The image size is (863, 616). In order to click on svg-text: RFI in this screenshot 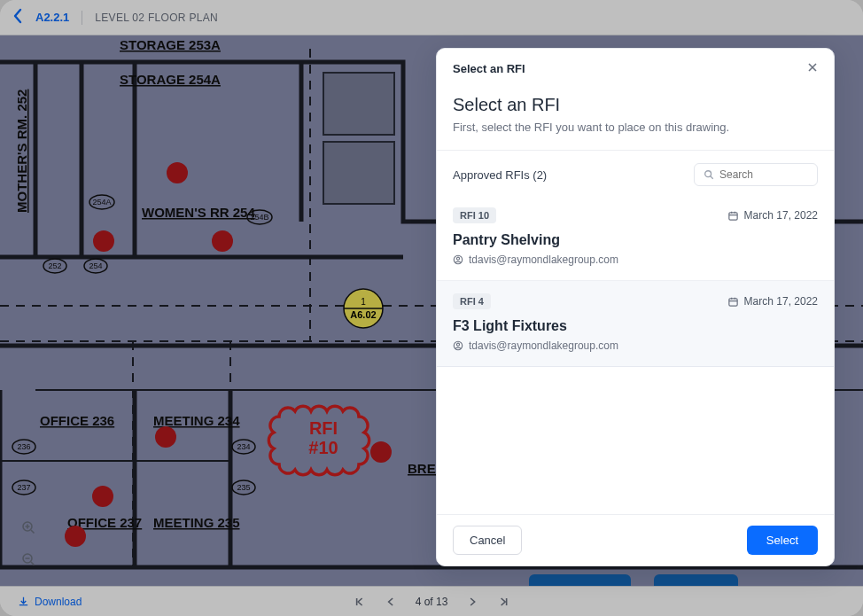, I will do `click(323, 428)`.